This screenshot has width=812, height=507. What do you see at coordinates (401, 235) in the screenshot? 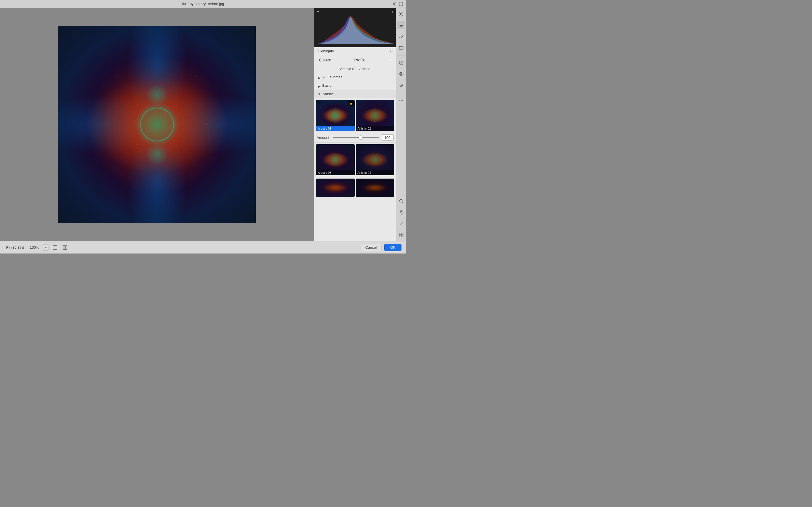
I see `grid-tool-button` at bounding box center [401, 235].